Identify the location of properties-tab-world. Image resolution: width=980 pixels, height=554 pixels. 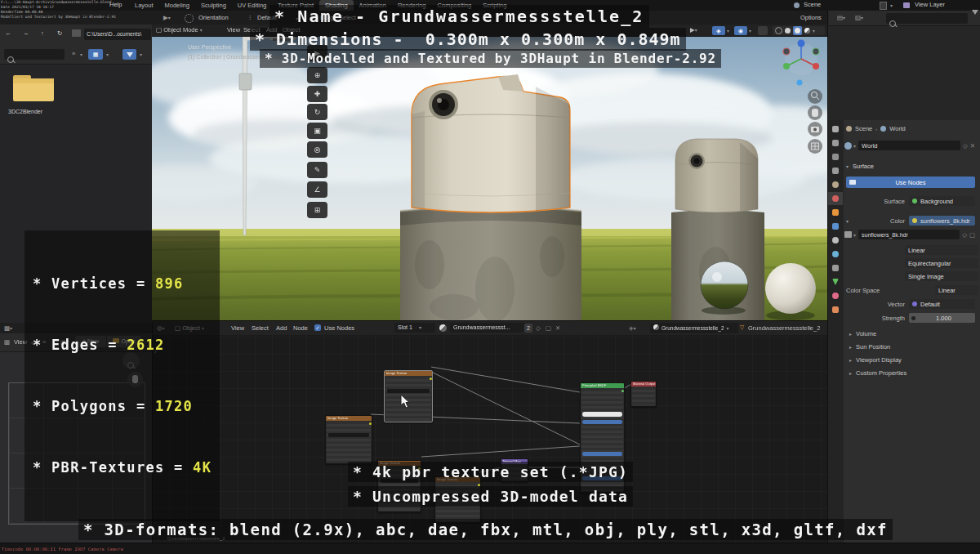
(835, 199).